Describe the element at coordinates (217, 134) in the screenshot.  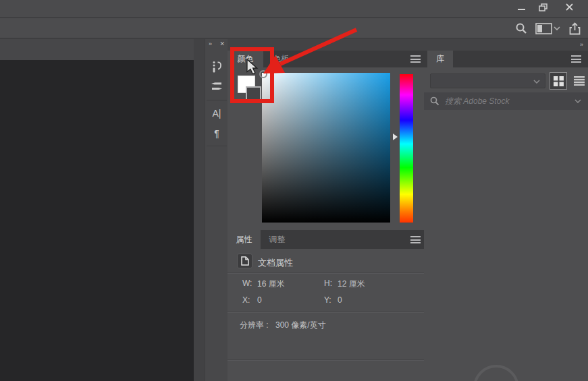
I see `paragraph-icon: ¶` at that location.